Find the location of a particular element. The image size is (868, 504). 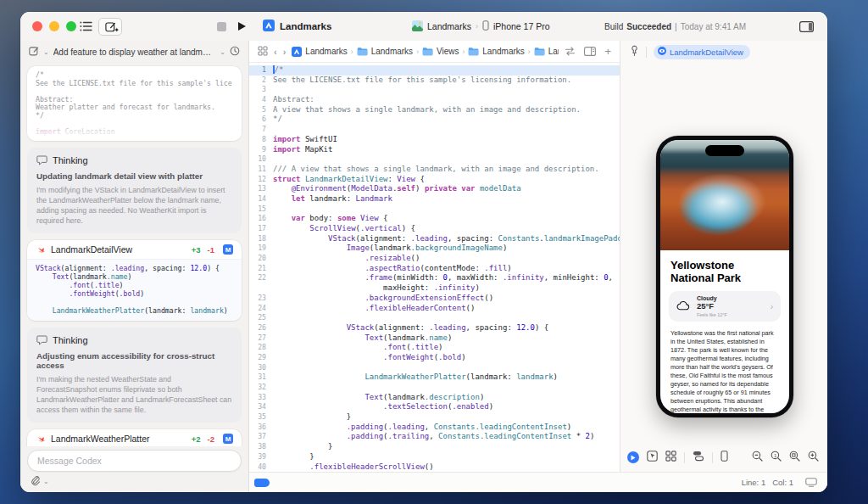

status-bar: Line: 1Col: 1 is located at coordinates (538, 482).